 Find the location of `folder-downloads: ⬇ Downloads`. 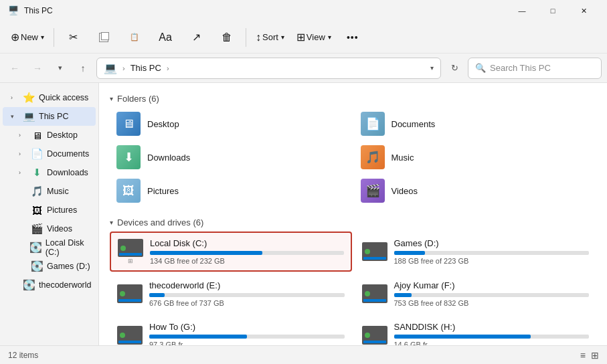

folder-downloads: ⬇ Downloads is located at coordinates (232, 157).